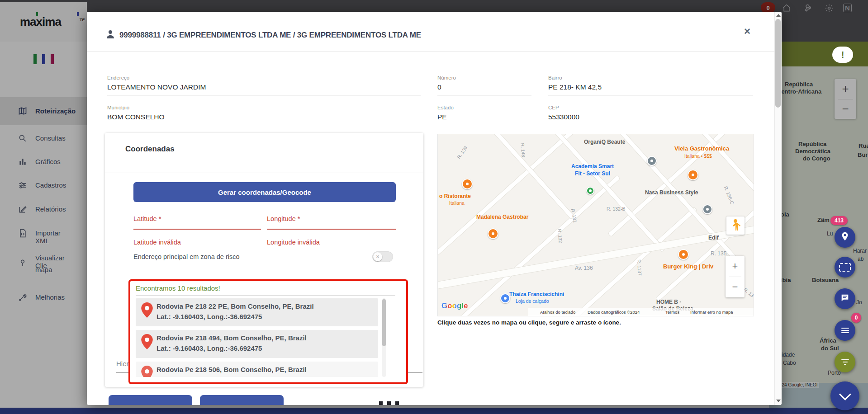 This screenshot has width=868, height=414. What do you see at coordinates (593, 166) in the screenshot?
I see `poi-label: Academia Smart` at bounding box center [593, 166].